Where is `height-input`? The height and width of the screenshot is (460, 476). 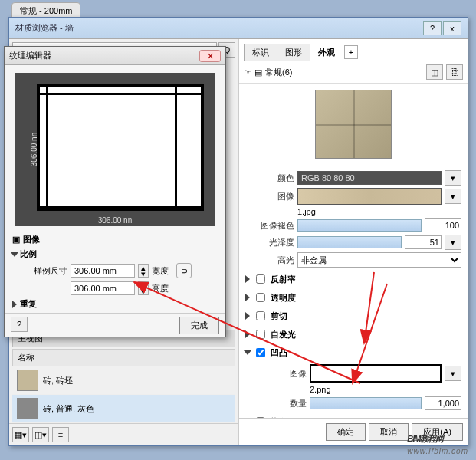 height-input is located at coordinates (103, 288).